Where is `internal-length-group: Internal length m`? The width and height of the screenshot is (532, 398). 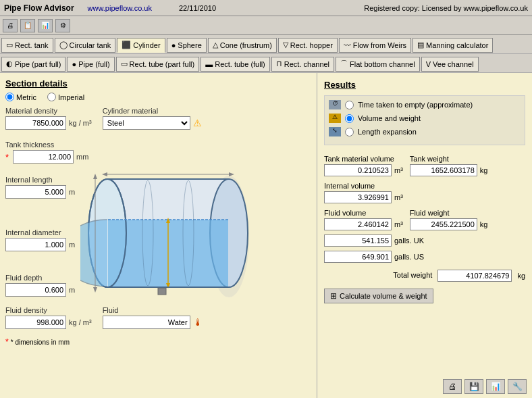
internal-length-group: Internal length m is located at coordinates (41, 187).